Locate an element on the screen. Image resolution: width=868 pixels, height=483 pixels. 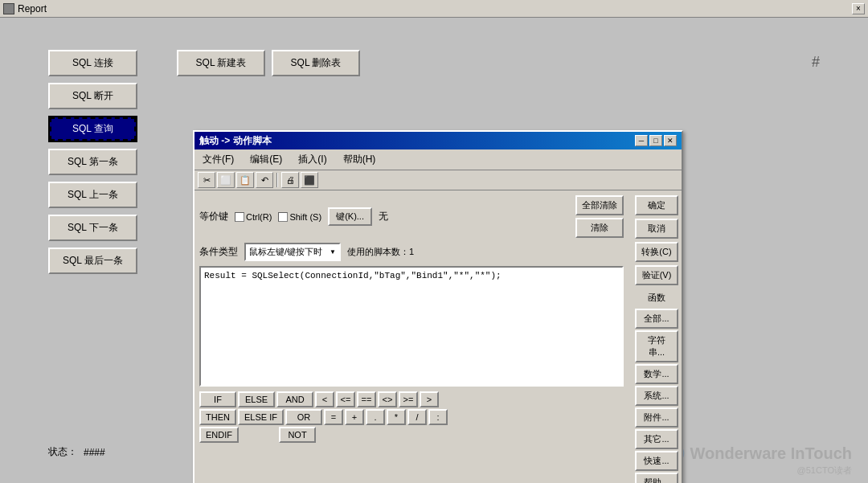
func-other-button: 其它... is located at coordinates (657, 439).